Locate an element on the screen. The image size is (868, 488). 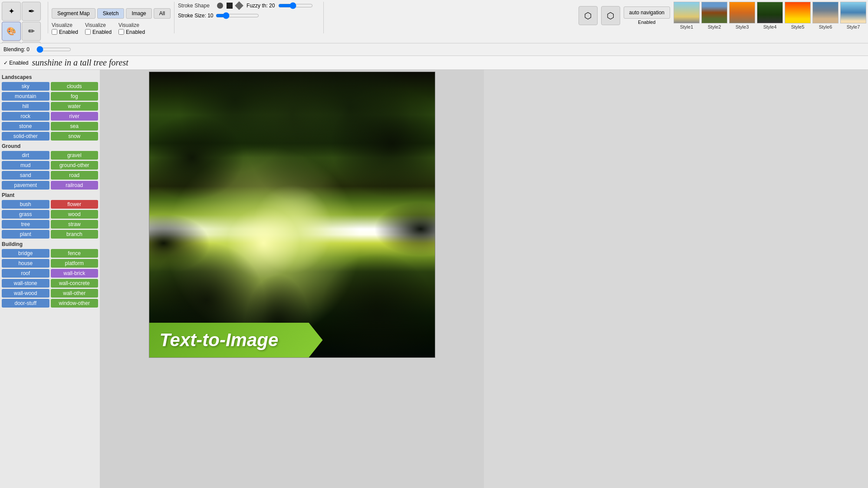
label-railroad: railroad is located at coordinates (75, 185).